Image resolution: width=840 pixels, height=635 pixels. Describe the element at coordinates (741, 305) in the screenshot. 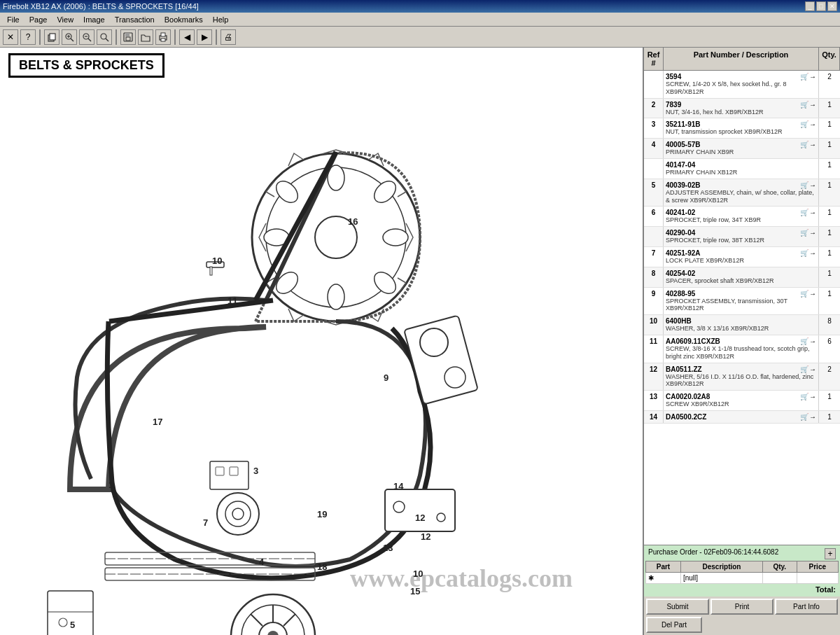

I see `part-description: SPROCKET ASSEMBLY, transmission, 30T XB9…` at that location.